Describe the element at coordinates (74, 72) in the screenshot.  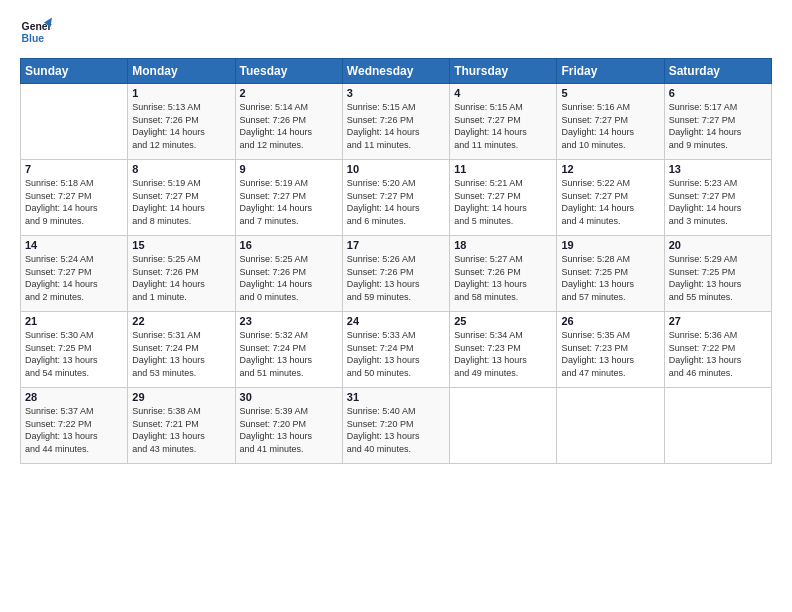
I see `header-cell-sunday: Sunday` at that location.